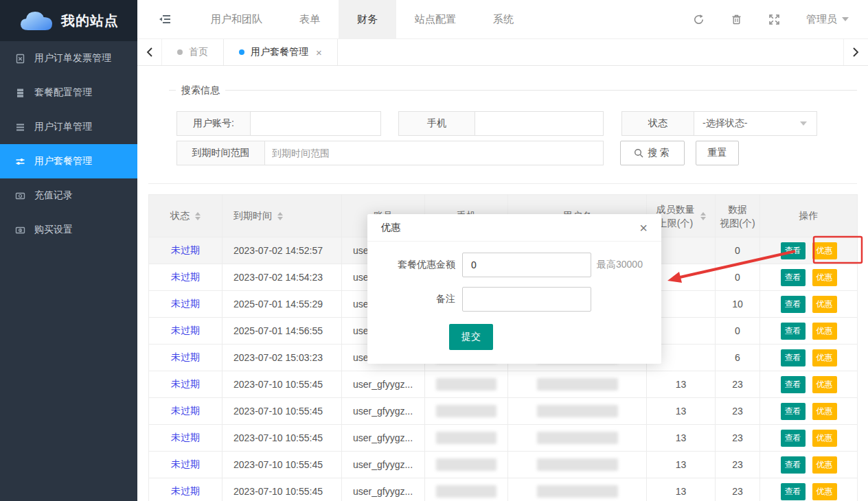 The height and width of the screenshot is (501, 868). What do you see at coordinates (738, 216) in the screenshot?
I see `col-views: 数据视图(个)` at bounding box center [738, 216].